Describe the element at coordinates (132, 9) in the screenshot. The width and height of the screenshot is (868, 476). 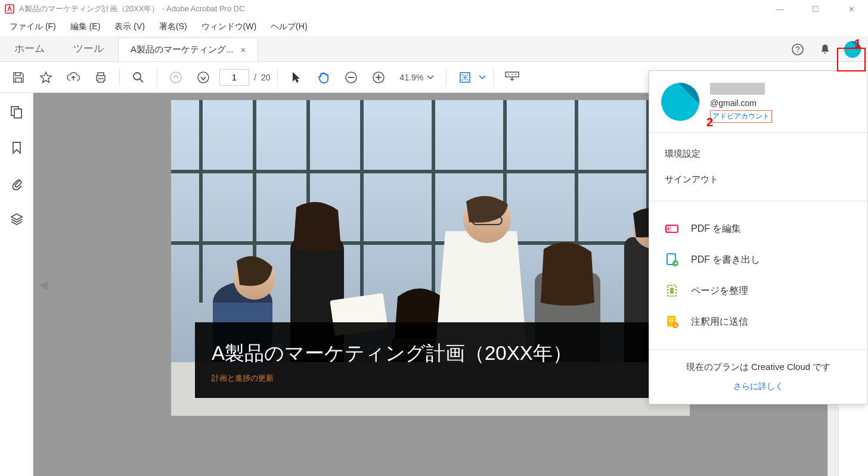
I see `window-title: A製品のマーケティング計画（20XX年） - Adobe Acrobat Pro…` at that location.